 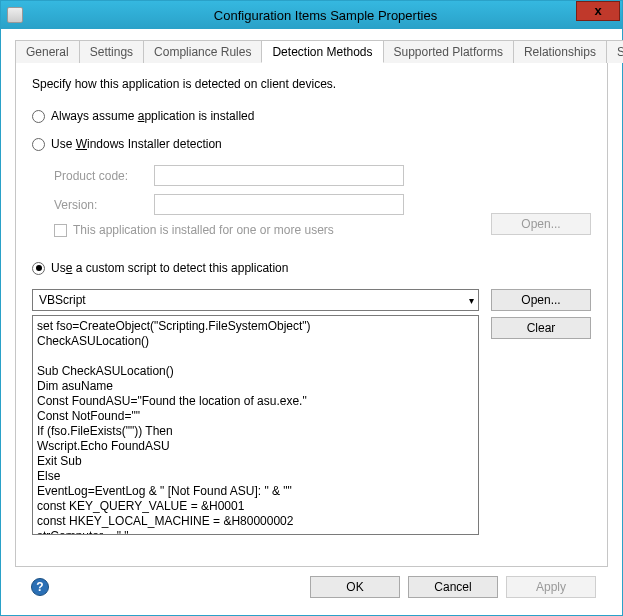 What do you see at coordinates (312, 144) in the screenshot?
I see `radio-row-wininst: Use Windows Installer detection` at bounding box center [312, 144].